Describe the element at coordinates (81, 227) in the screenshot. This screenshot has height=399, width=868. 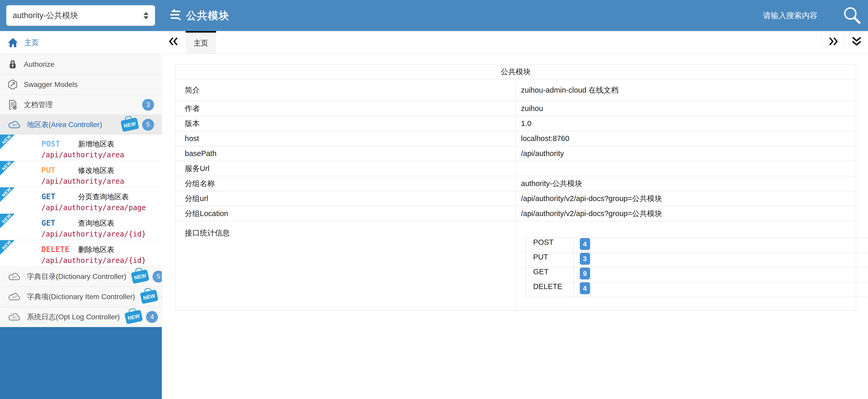
I see `operation-item-get: NEWGET查询地区表/api/authority/area/{id}` at that location.